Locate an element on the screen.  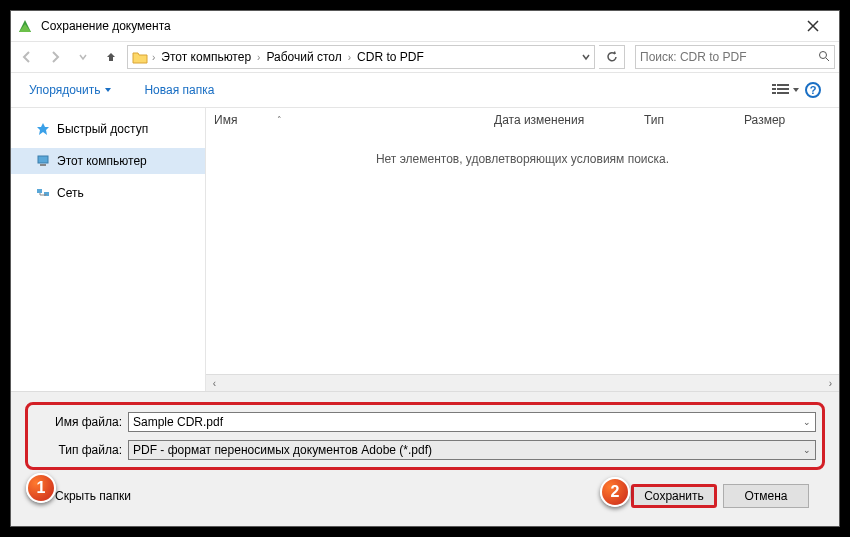
annotation-marker-1: 1 is located at coordinates (41, 488).